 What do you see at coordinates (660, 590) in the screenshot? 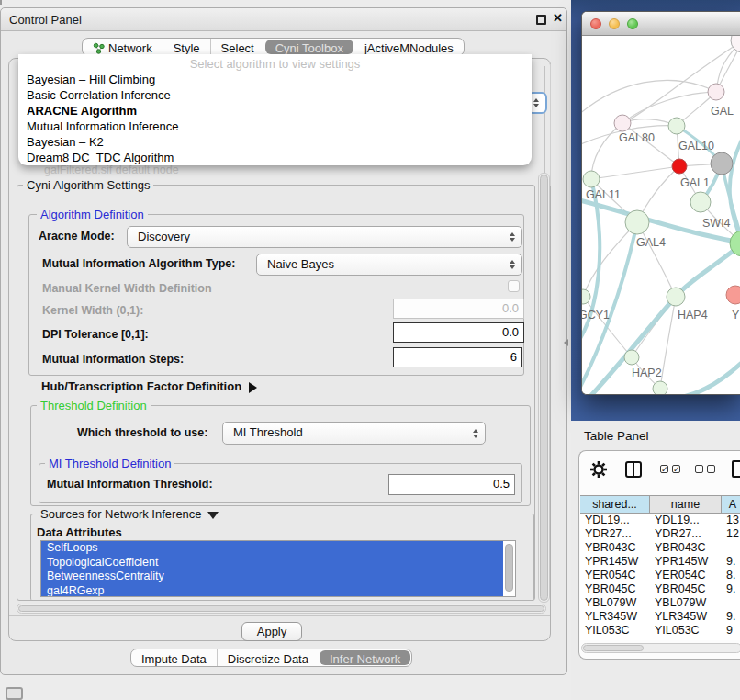
I see `table-row: YBR045CYBR045C9.` at bounding box center [660, 590].